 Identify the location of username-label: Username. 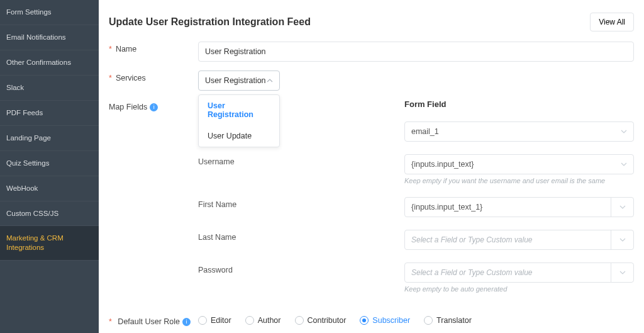
(301, 169).